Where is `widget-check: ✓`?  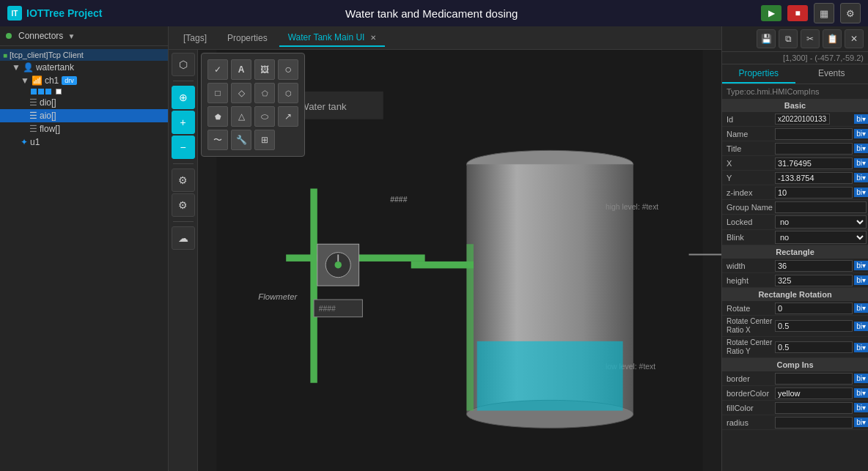
widget-check: ✓ is located at coordinates (218, 70).